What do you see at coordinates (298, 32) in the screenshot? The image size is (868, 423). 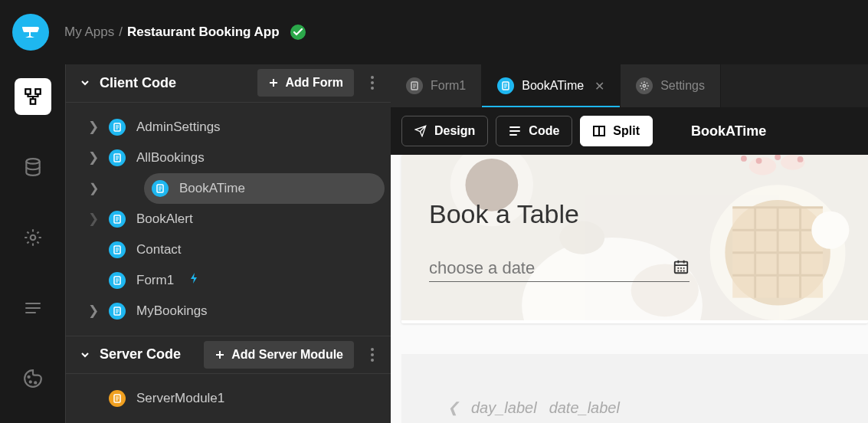 I see `check-icon` at bounding box center [298, 32].